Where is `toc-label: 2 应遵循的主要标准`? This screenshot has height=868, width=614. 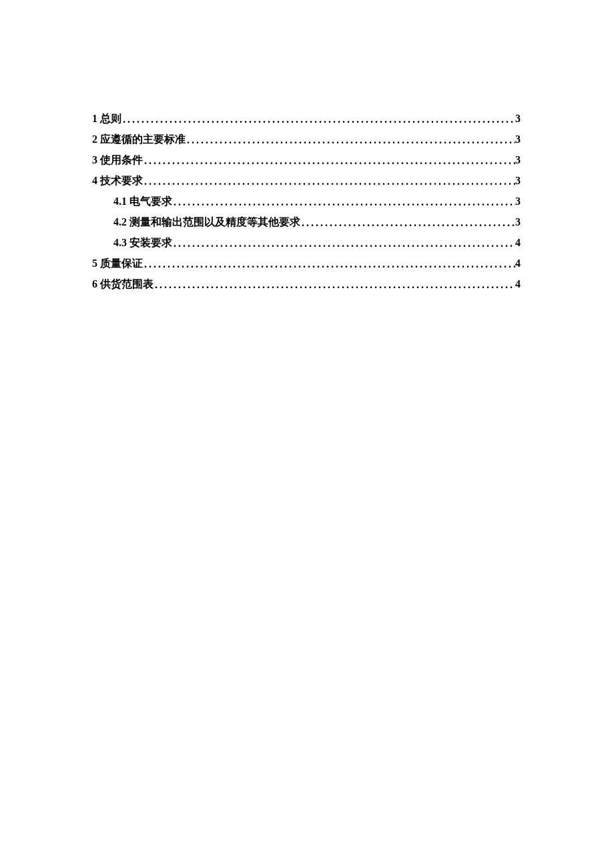 toc-label: 2 应遵循的主要标准 is located at coordinates (139, 139).